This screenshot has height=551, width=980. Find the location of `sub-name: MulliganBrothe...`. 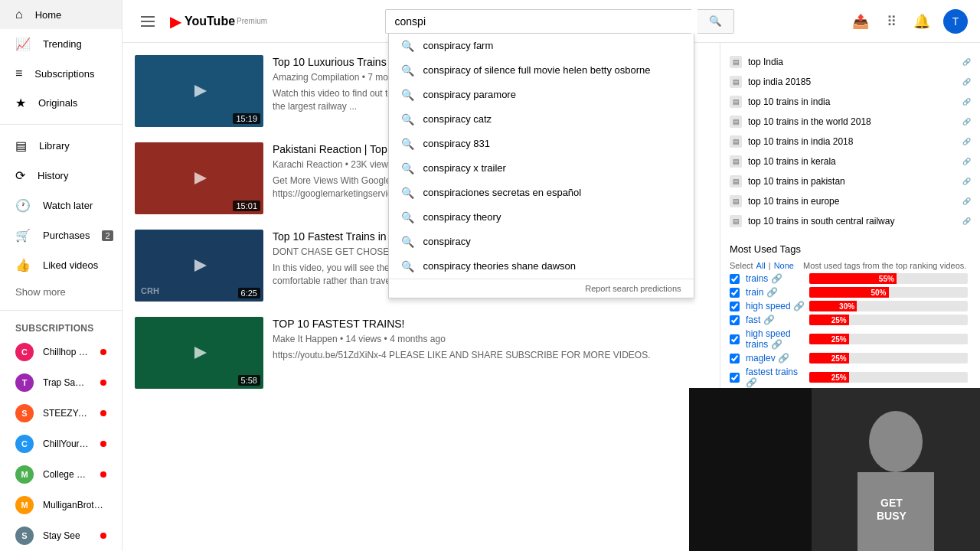

sub-name: MulliganBrothe... is located at coordinates (75, 505).